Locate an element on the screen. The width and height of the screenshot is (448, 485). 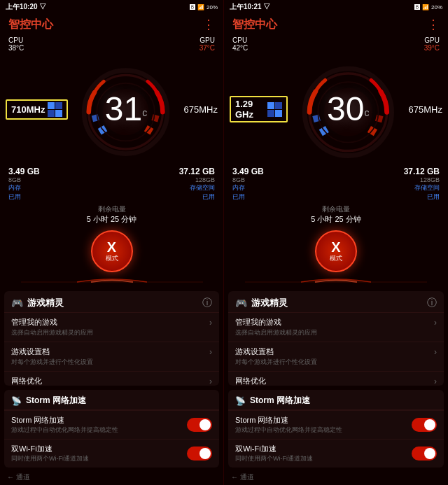
chevron-icon-0: › is located at coordinates (211, 323).